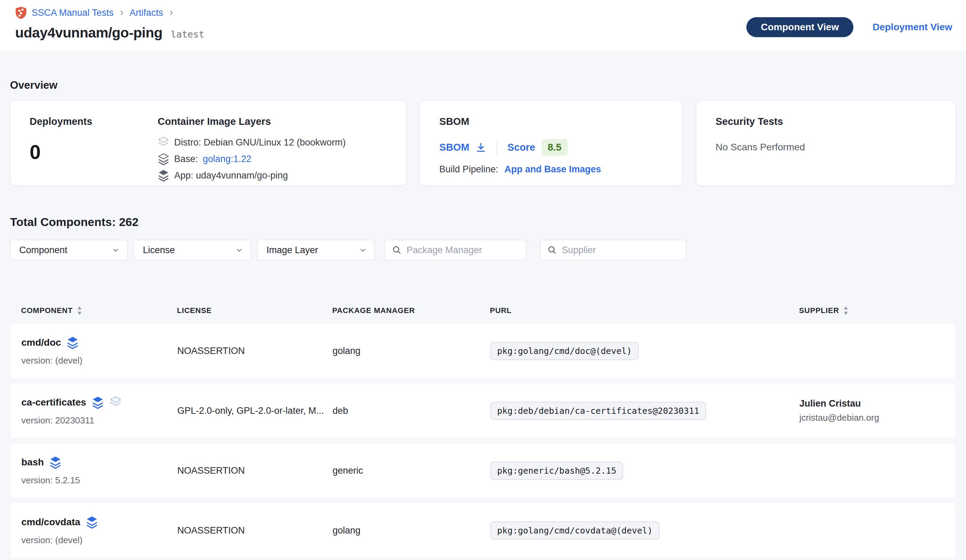 The image size is (966, 560). What do you see at coordinates (146, 13) in the screenshot?
I see `breadcrumb-link-artifacts: Artifacts` at bounding box center [146, 13].